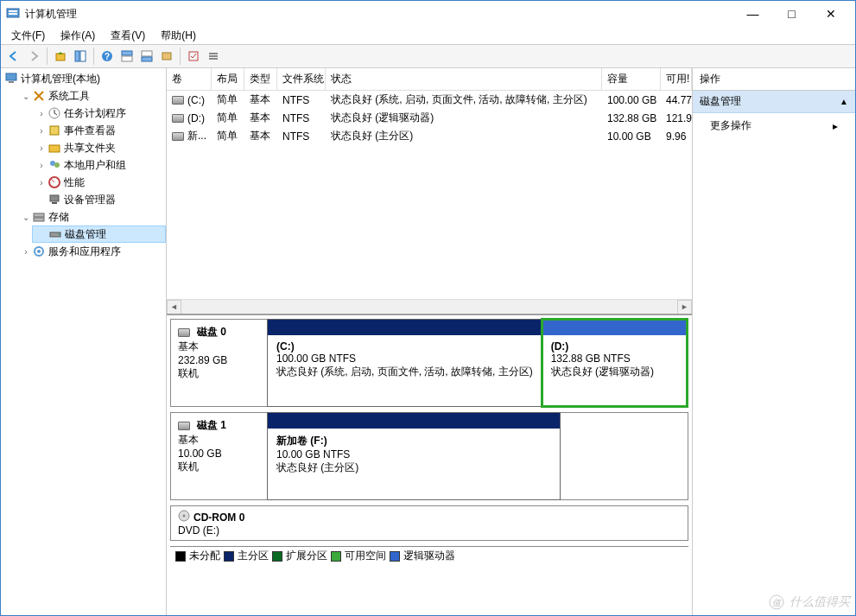 The height and width of the screenshot is (616, 856). Describe the element at coordinates (193, 56) in the screenshot. I see `refresh-button` at that location.